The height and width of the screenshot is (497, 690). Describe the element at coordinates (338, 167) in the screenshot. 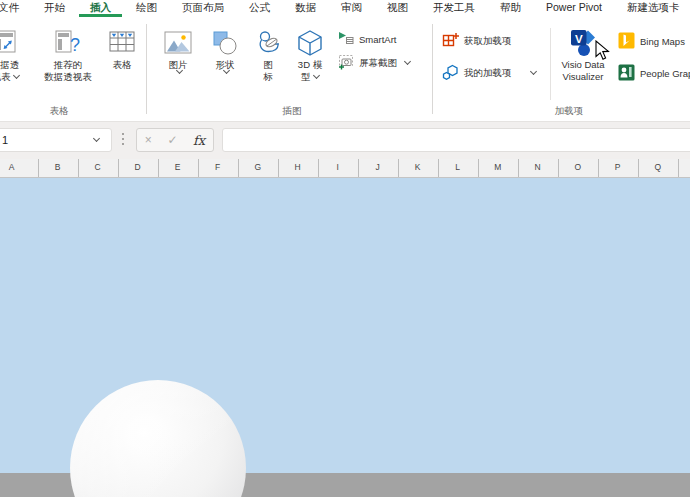

I see `column-header-I: I` at that location.